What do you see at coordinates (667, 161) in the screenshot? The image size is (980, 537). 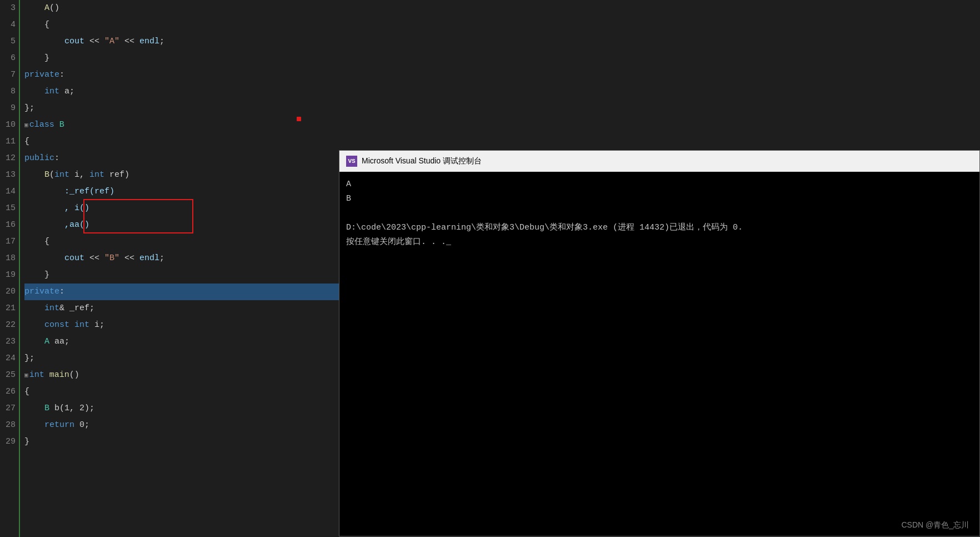 I see `console-title: Microsoft Visual Studio 调试控制台` at bounding box center [667, 161].